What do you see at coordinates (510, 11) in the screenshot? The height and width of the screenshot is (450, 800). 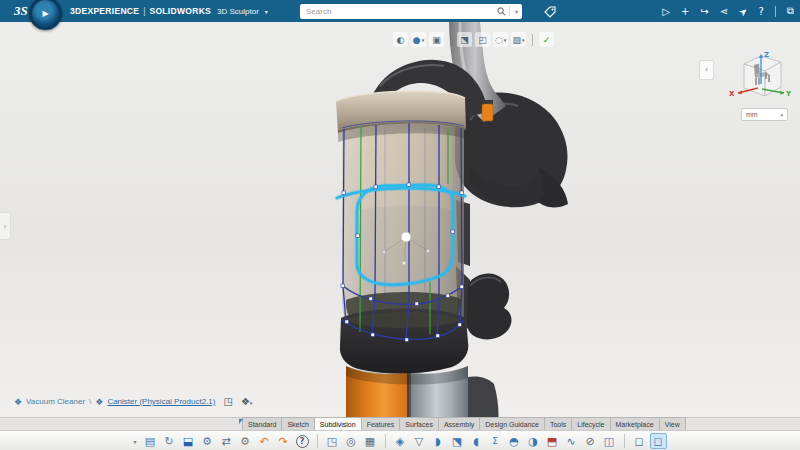 I see `search-divider` at bounding box center [510, 11].